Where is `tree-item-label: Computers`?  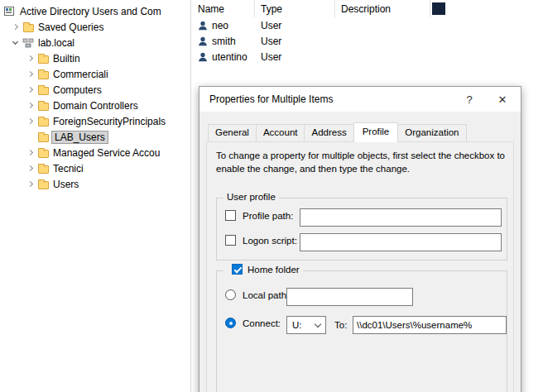 tree-item-label: Computers is located at coordinates (78, 90).